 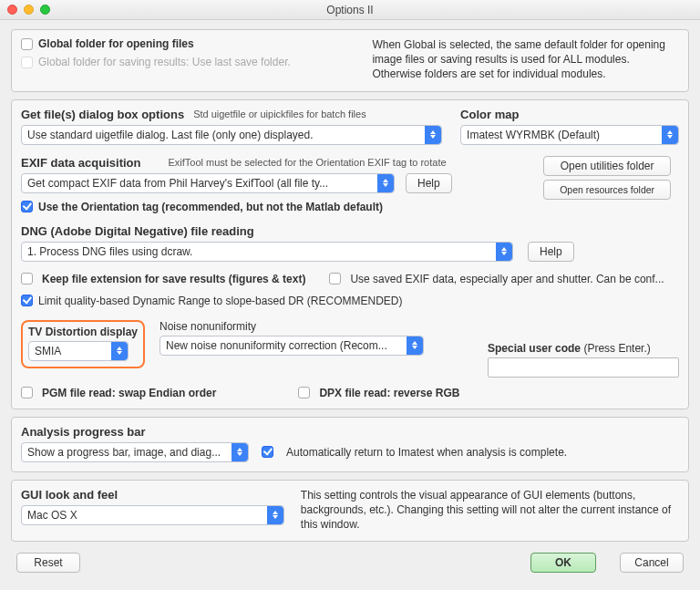 What do you see at coordinates (292, 326) in the screenshot?
I see `noise-label: Noise nonuniformity` at bounding box center [292, 326].